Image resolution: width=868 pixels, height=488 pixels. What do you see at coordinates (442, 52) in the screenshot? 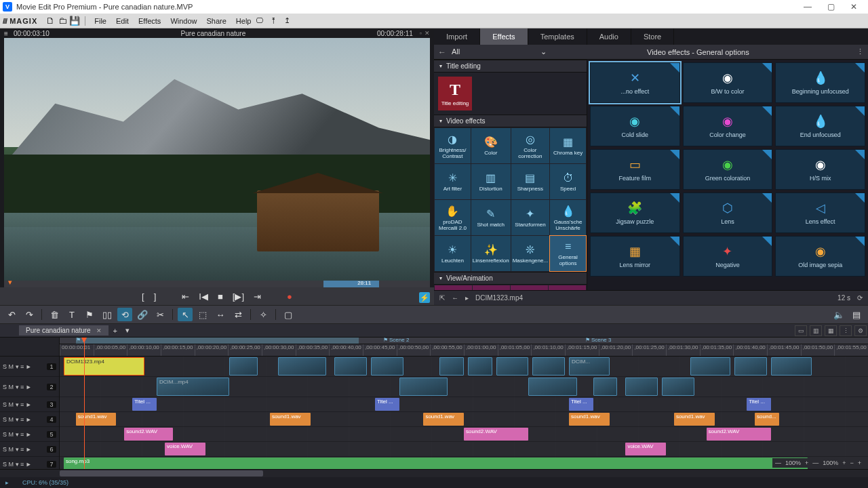
I see `back-icon: ←` at bounding box center [442, 52].